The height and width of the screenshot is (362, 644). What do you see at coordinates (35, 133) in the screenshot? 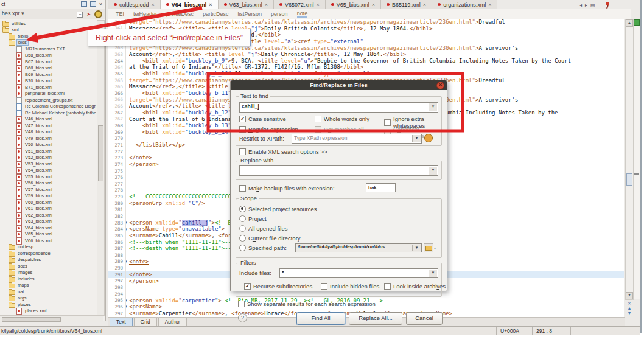
I see `tree-item-v48-bios-xml: V48_bios.xml` at bounding box center [35, 133].